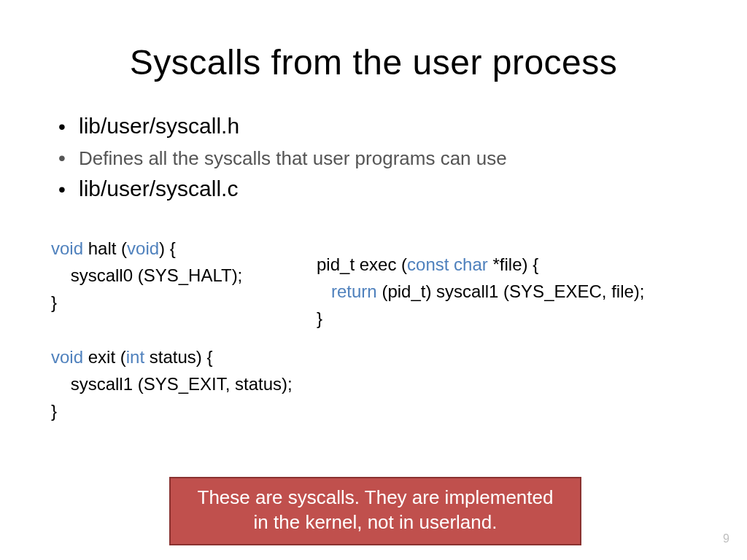  I want to click on callout-box: These are syscalls. They are implemented…, so click(375, 511).